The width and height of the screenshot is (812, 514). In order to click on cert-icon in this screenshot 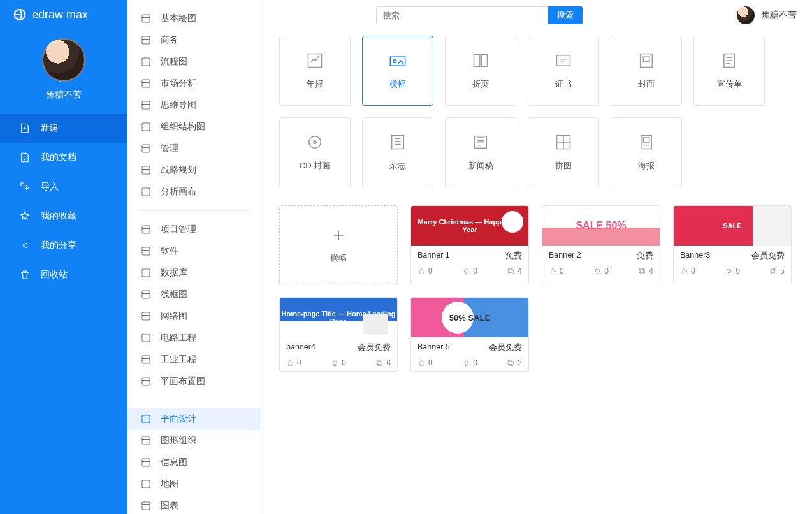, I will do `click(563, 61)`.